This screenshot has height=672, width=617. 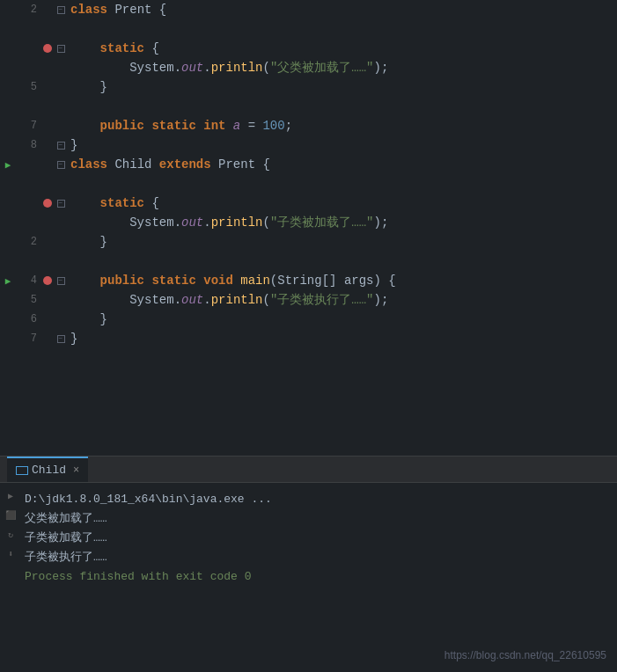 I want to click on line-number: 7, so click(x=33, y=339).